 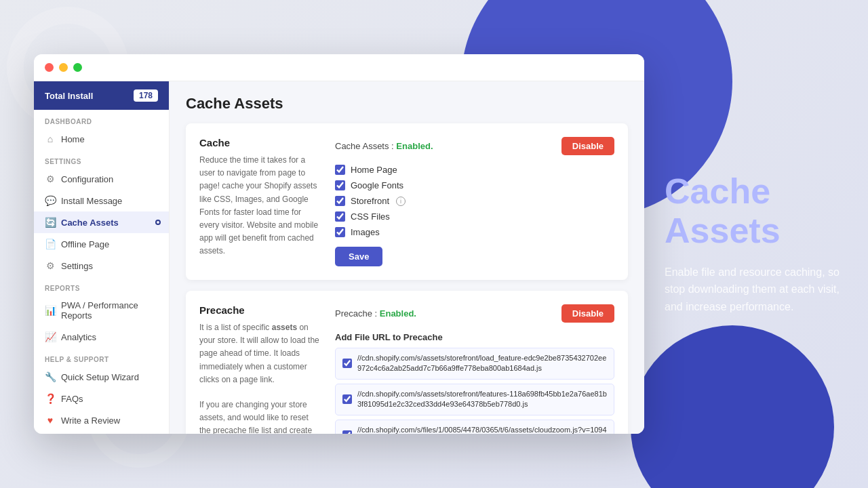 I want to click on url-item-3: //cdn.shopify.com/s/files/1/0085/4478/03…, so click(x=475, y=427).